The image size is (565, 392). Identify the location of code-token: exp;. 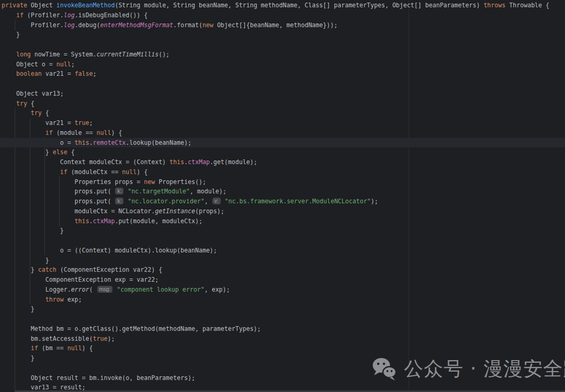
(73, 299).